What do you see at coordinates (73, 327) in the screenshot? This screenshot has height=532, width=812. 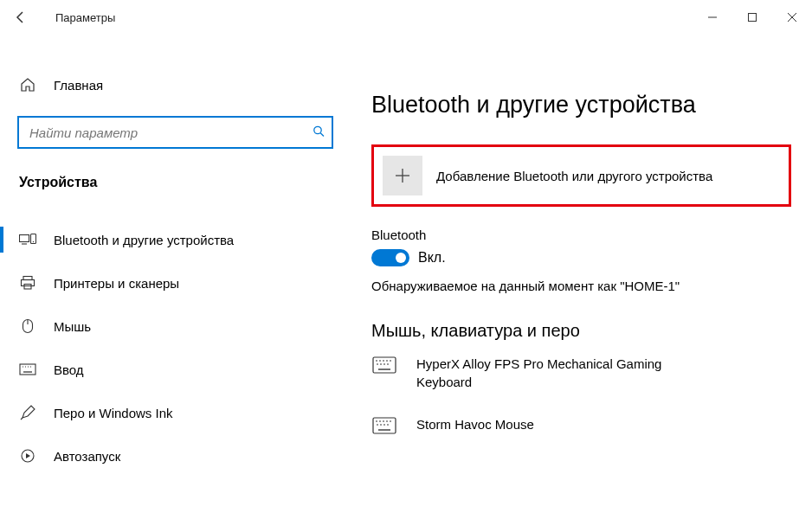 I see `sidebar-item-label: Мышь` at bounding box center [73, 327].